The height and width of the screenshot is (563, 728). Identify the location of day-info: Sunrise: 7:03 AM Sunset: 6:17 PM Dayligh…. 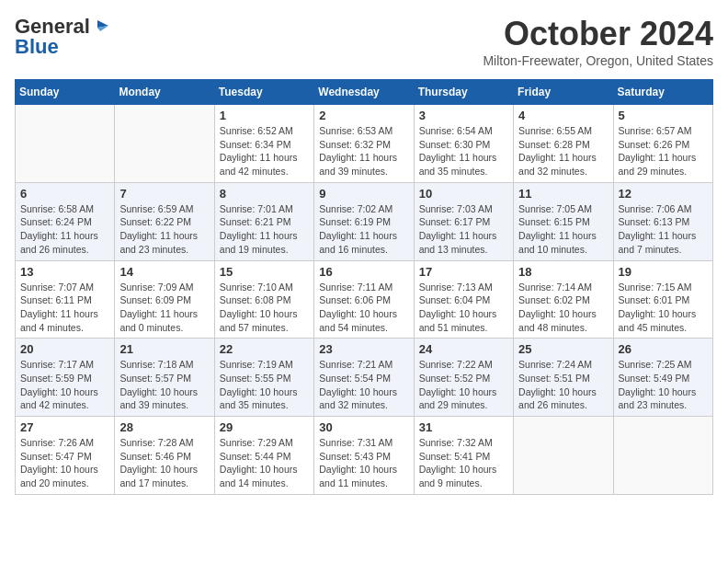
(463, 230).